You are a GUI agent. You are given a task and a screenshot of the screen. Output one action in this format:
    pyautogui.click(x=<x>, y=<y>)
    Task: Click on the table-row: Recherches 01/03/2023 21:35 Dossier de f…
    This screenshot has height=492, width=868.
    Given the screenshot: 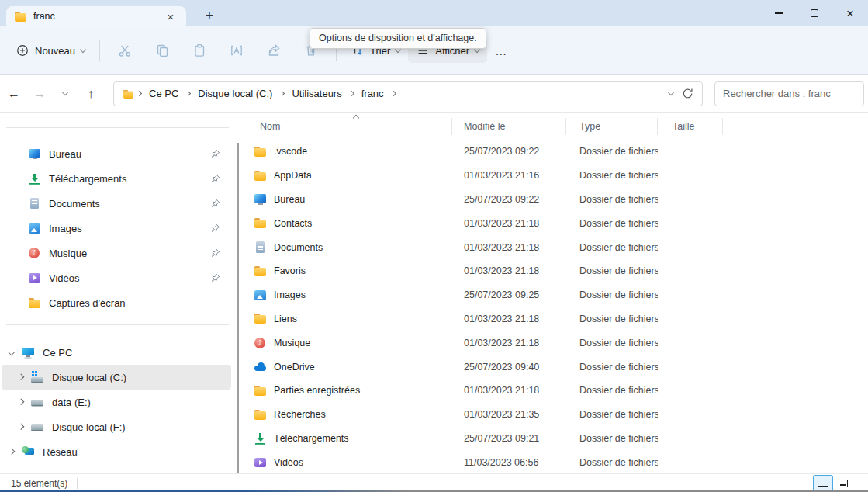 What is the action you would take?
    pyautogui.click(x=554, y=414)
    